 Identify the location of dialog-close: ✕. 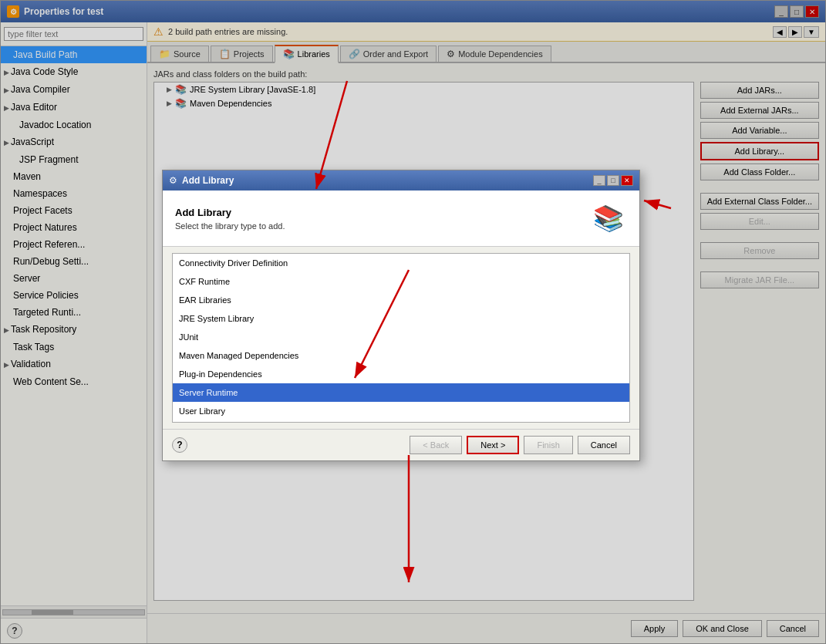
(627, 180).